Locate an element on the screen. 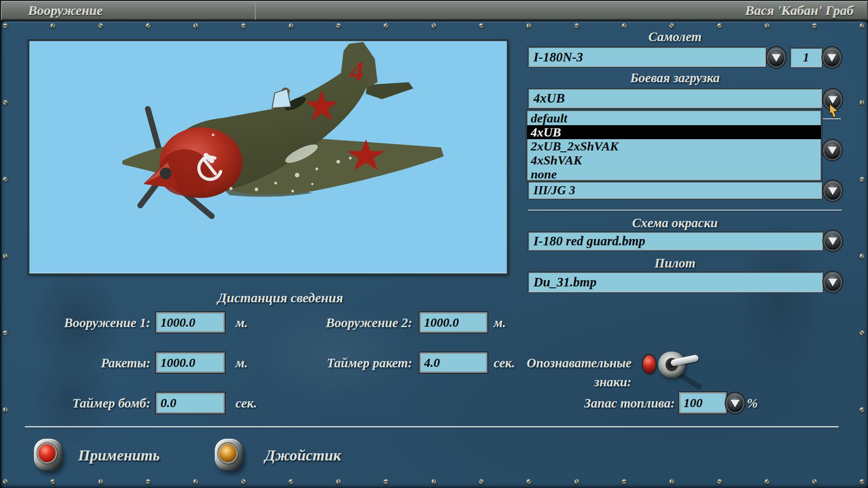 The height and width of the screenshot is (488, 868). weapon2-unit: м. is located at coordinates (500, 323).